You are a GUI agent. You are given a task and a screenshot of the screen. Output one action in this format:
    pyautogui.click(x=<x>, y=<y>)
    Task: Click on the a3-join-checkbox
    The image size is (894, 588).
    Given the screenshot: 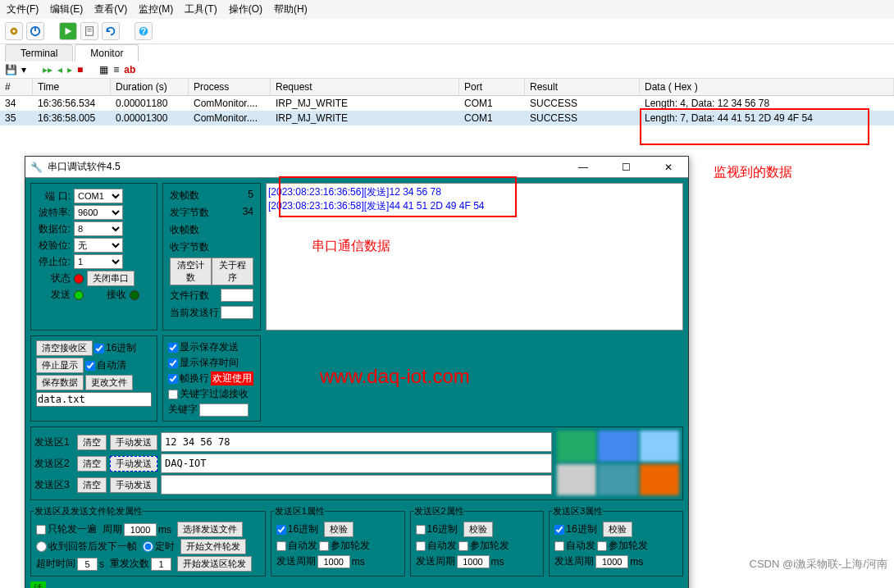 What is the action you would take?
    pyautogui.click(x=602, y=546)
    